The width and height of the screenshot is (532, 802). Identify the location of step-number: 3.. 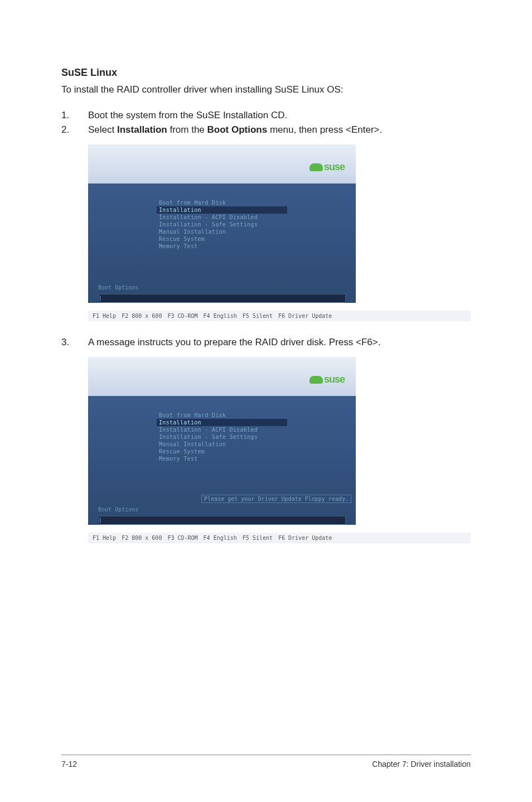
(75, 342).